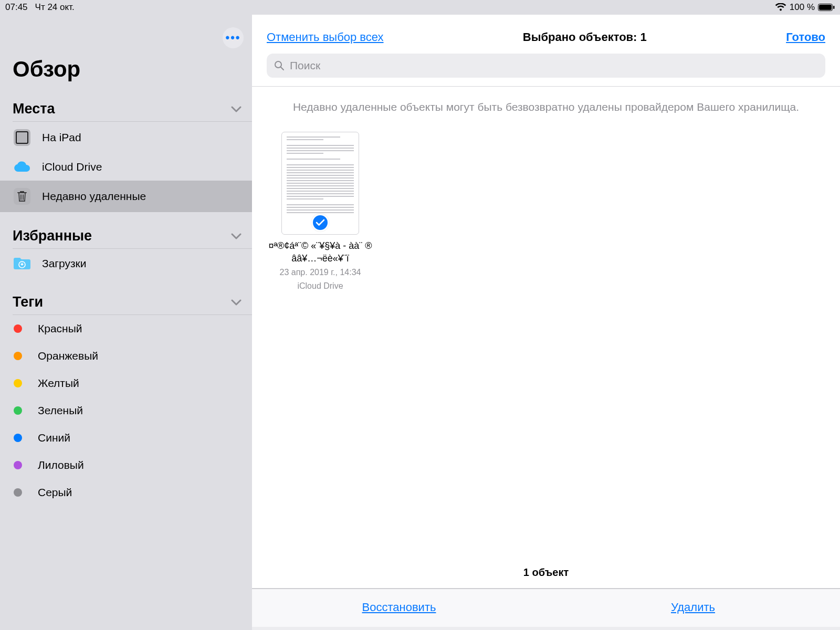 This screenshot has width=840, height=630. I want to click on sidebar-item-icloud-drive: iCloud Drive, so click(126, 167).